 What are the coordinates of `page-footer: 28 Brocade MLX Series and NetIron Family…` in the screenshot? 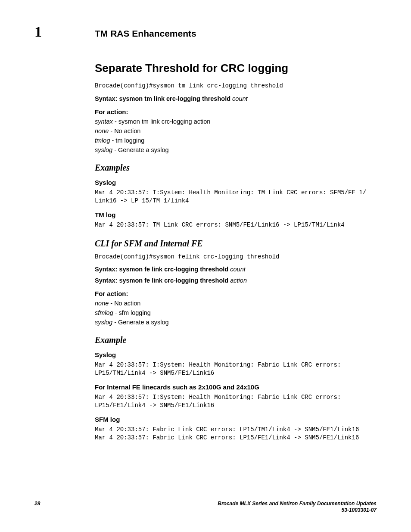 It's located at (206, 507).